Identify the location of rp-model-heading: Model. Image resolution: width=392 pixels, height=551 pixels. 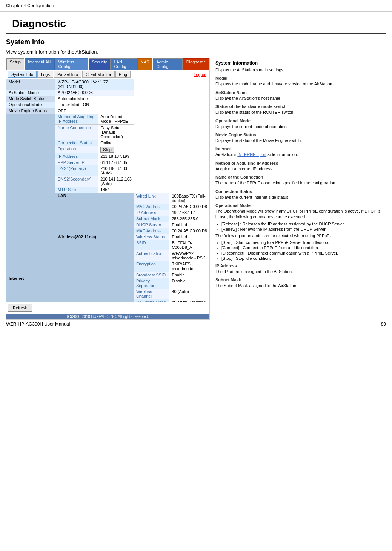
(300, 78).